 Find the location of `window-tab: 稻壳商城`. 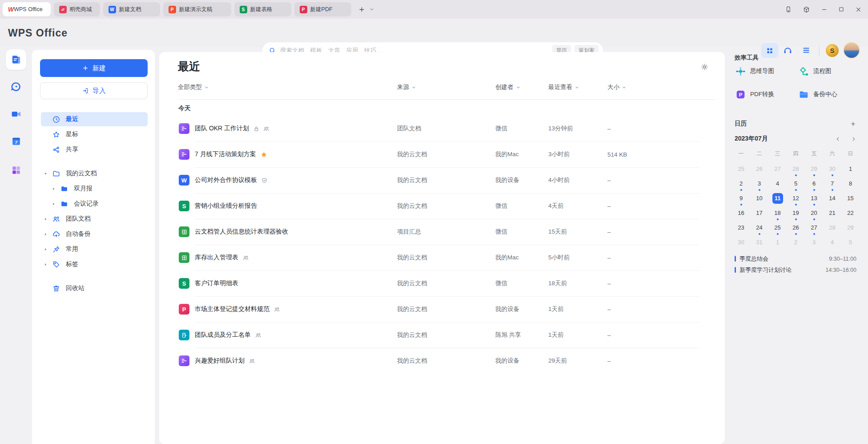

window-tab: 稻壳商城 is located at coordinates (77, 9).